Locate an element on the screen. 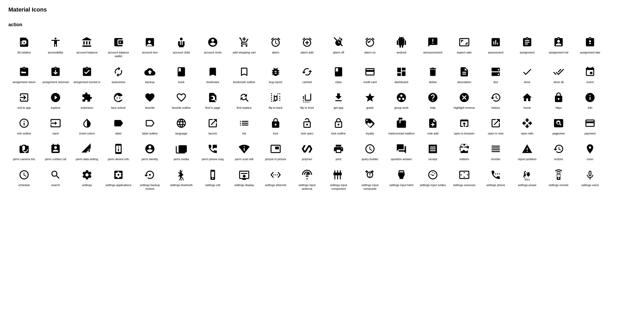 This screenshot has width=644, height=325. icon-item-picture-in-picture: picture in picture is located at coordinates (276, 152).